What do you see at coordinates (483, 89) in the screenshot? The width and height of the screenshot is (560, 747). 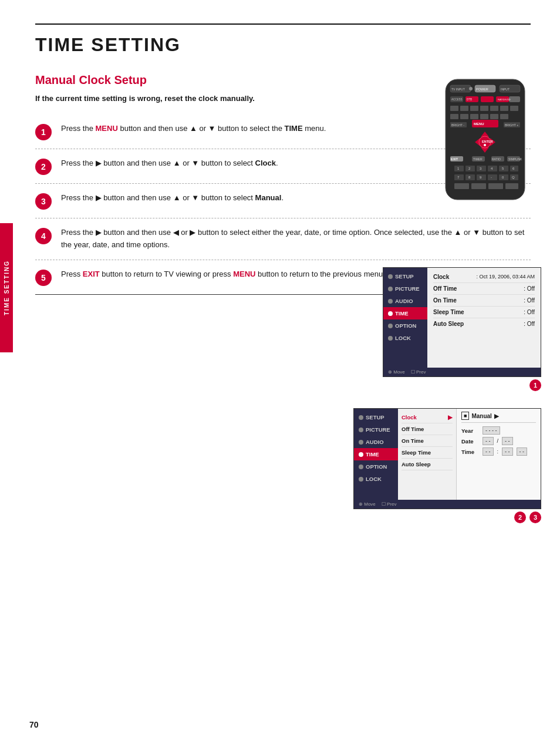 I see `svg-text: POWER` at bounding box center [483, 89].